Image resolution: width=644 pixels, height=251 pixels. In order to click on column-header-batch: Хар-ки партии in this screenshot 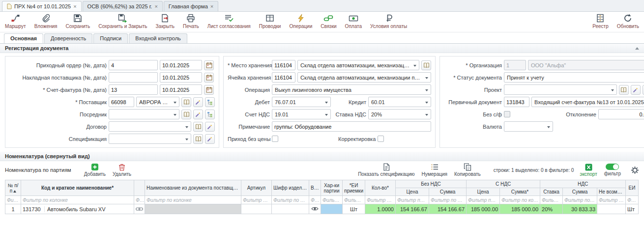, I will do `click(332, 188)`.